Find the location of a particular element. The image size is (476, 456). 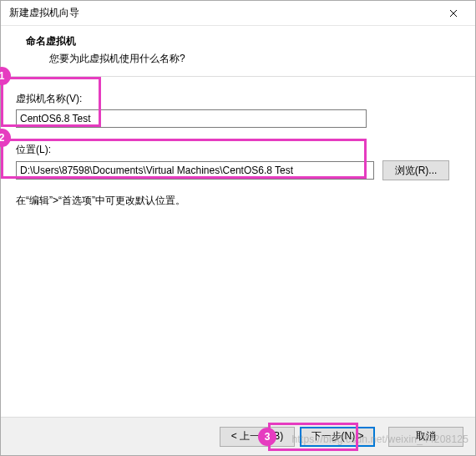

close-icon is located at coordinates (453, 13).